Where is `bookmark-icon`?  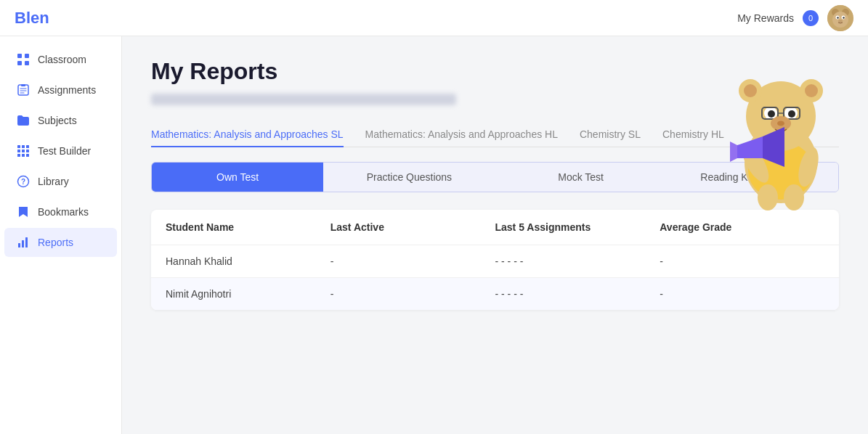 bookmark-icon is located at coordinates (23, 212).